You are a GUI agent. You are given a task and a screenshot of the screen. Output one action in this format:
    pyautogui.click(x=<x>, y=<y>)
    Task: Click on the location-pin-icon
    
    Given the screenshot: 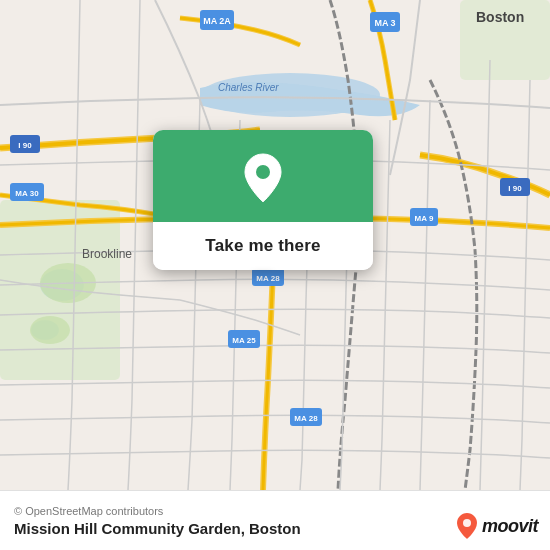 What is the action you would take?
    pyautogui.click(x=263, y=178)
    